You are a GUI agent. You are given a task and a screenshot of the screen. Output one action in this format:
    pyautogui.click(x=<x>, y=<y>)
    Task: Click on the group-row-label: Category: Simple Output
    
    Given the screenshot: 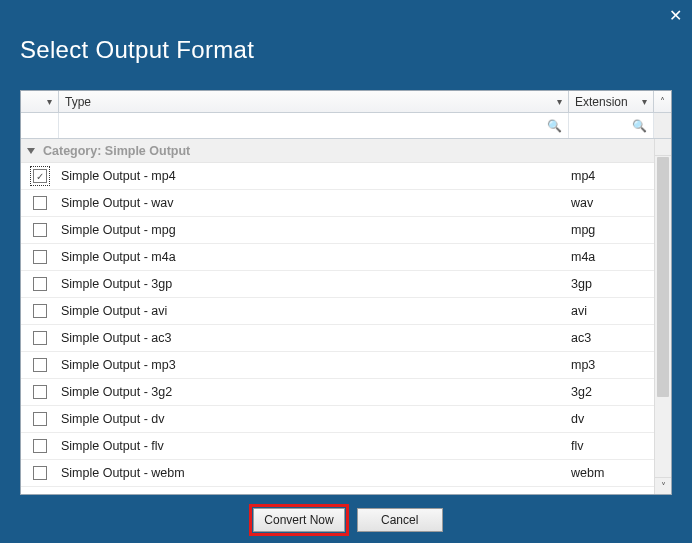 What is the action you would take?
    pyautogui.click(x=116, y=151)
    